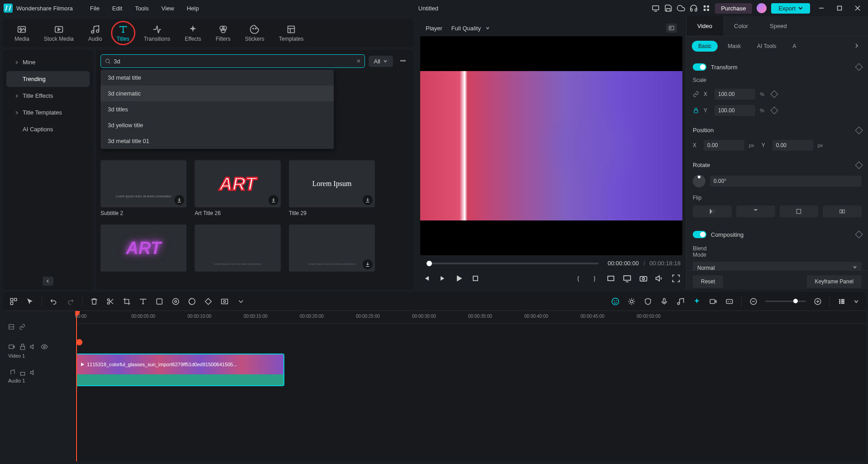 Image resolution: width=868 pixels, height=464 pixels. I want to click on video-track-icon, so click(12, 347).